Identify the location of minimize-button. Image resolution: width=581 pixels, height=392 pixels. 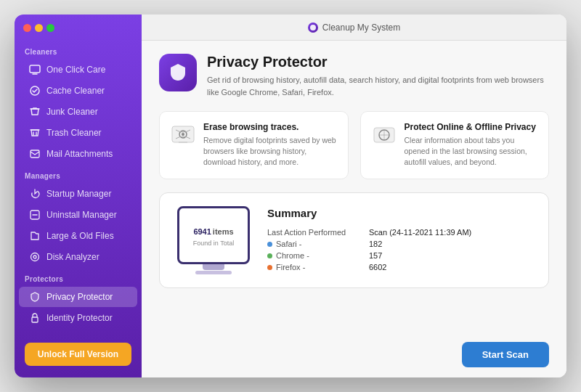
(39, 28).